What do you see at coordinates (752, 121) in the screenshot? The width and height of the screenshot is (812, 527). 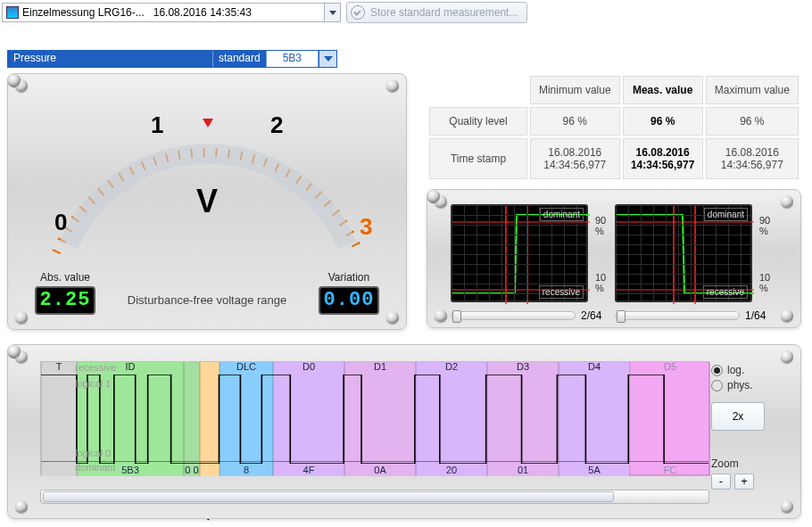 I see `quality-max: 96 %` at bounding box center [752, 121].